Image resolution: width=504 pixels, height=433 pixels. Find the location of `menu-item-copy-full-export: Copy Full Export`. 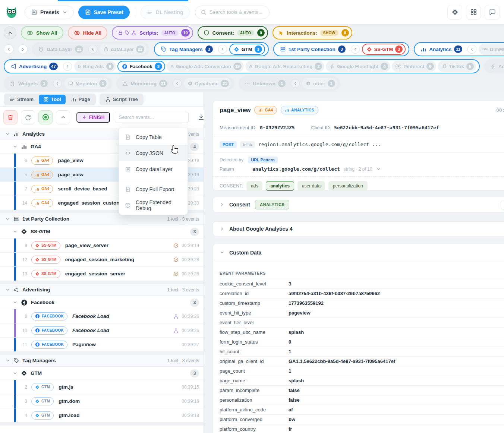

menu-item-copy-full-export: Copy Full Export is located at coordinates (153, 189).